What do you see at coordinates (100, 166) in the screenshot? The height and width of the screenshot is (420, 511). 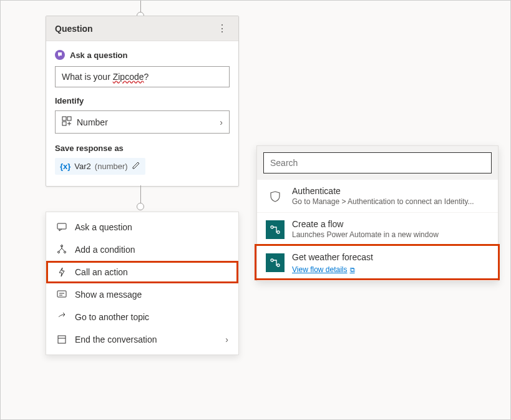 I see `variable-chip: {x} Var2 (number)` at bounding box center [100, 166].